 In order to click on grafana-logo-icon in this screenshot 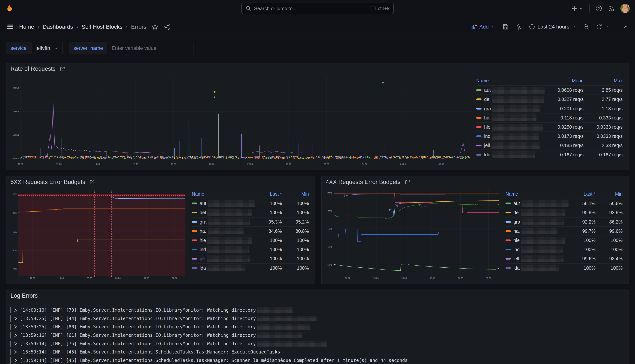, I will do `click(10, 8)`.